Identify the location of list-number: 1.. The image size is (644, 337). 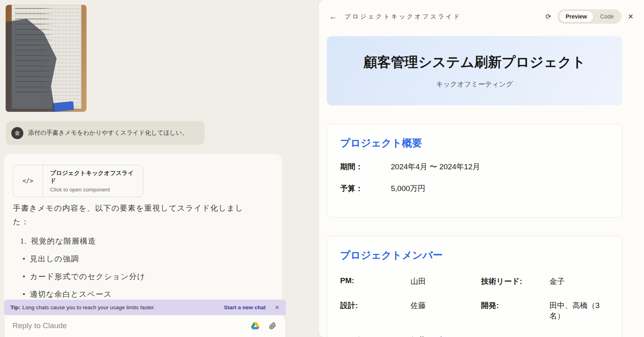
(23, 241).